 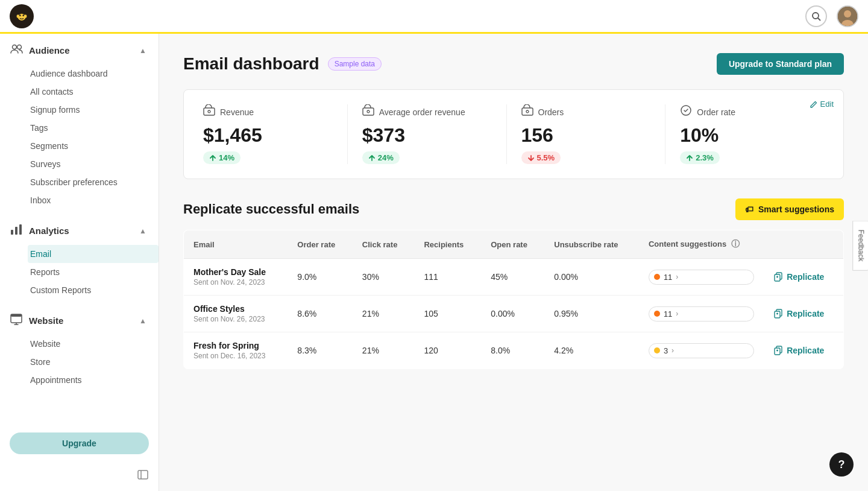 What do you see at coordinates (861, 246) in the screenshot?
I see `feedback-tab: Feedback` at bounding box center [861, 246].